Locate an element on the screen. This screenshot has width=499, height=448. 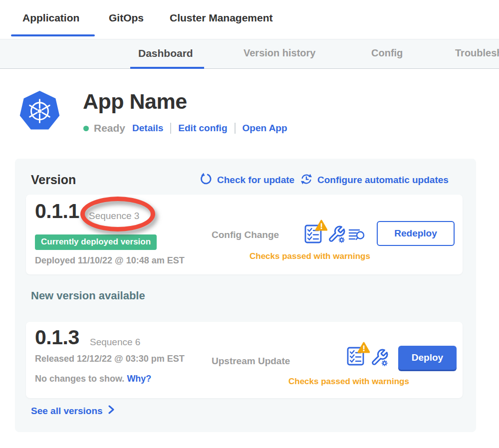
sub-tab-config: Config is located at coordinates (387, 53).